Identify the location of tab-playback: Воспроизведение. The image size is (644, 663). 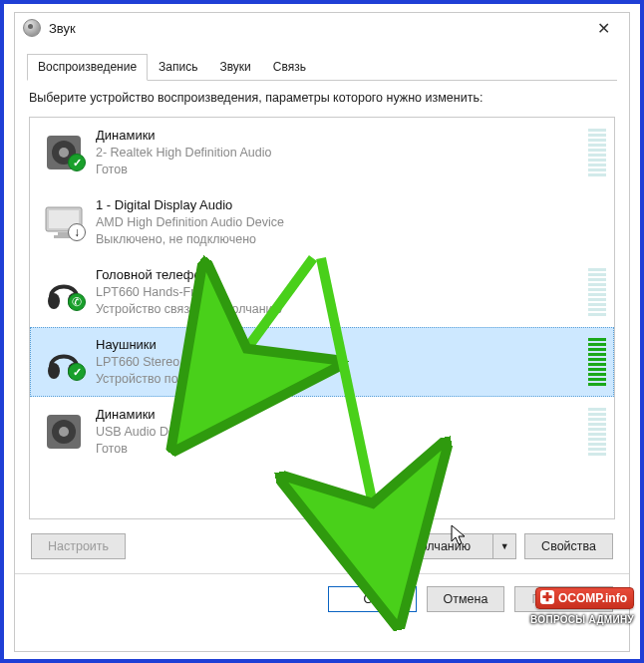
(88, 68).